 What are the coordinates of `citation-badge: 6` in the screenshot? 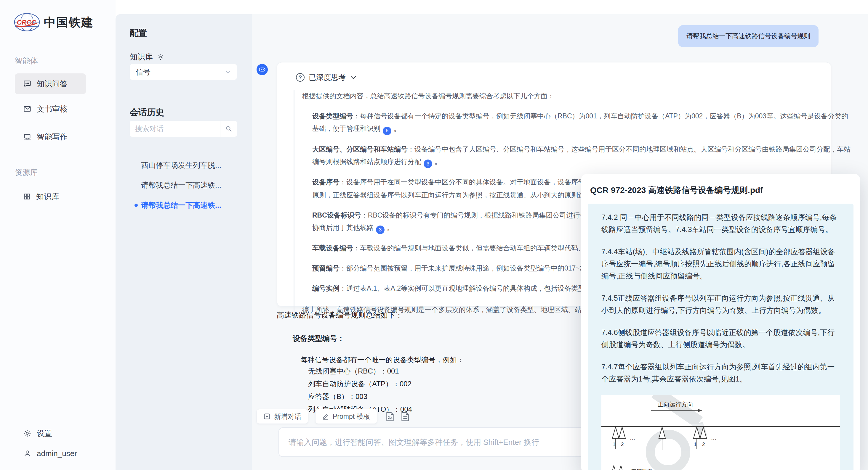 It's located at (387, 131).